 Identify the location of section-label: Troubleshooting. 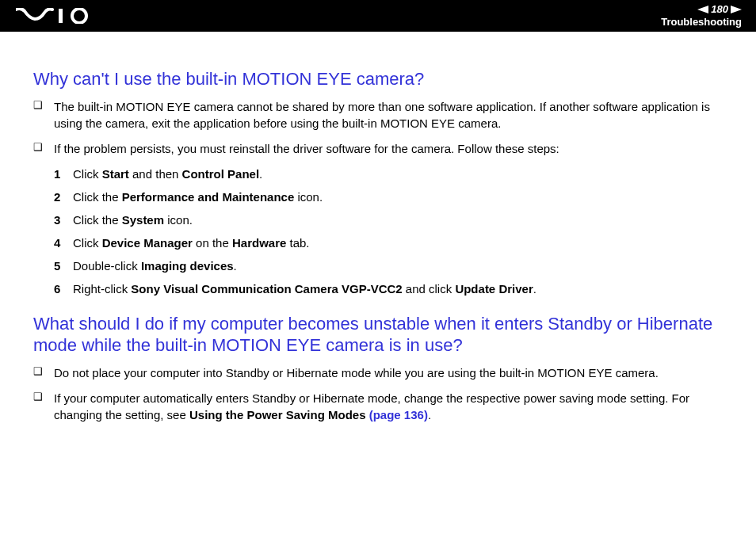
(701, 22).